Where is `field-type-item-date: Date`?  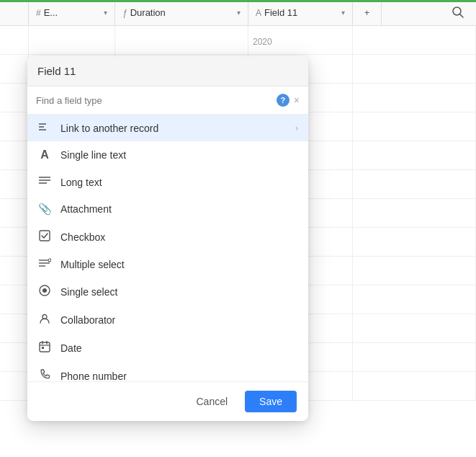 field-type-item-date: Date is located at coordinates (168, 347).